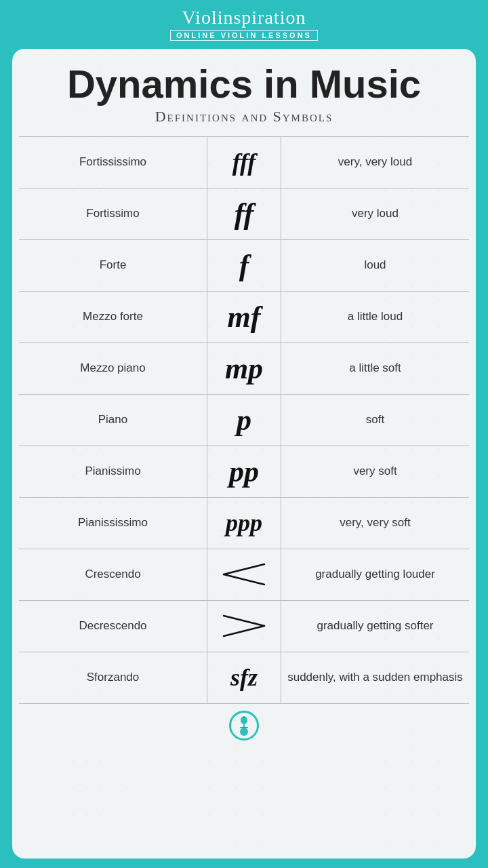  I want to click on term-symbol: pp, so click(244, 472).